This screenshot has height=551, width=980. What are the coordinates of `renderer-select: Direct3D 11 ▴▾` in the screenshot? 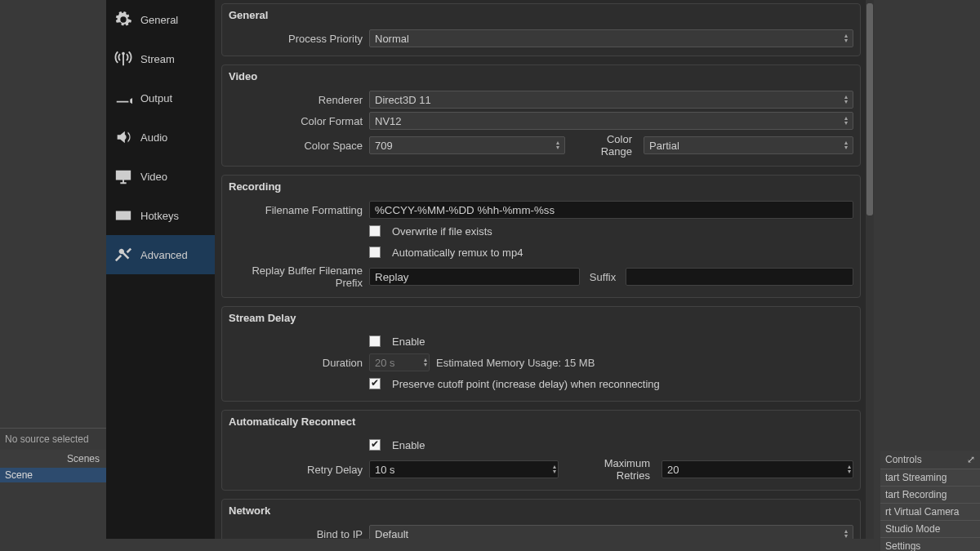 It's located at (611, 100).